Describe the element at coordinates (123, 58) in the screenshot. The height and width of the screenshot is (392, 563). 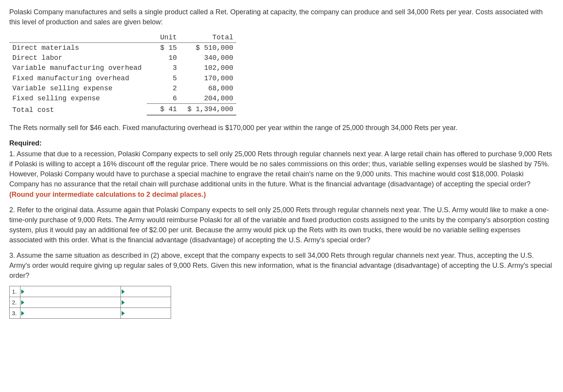
I see `table-row: Direct labor10340,000` at that location.